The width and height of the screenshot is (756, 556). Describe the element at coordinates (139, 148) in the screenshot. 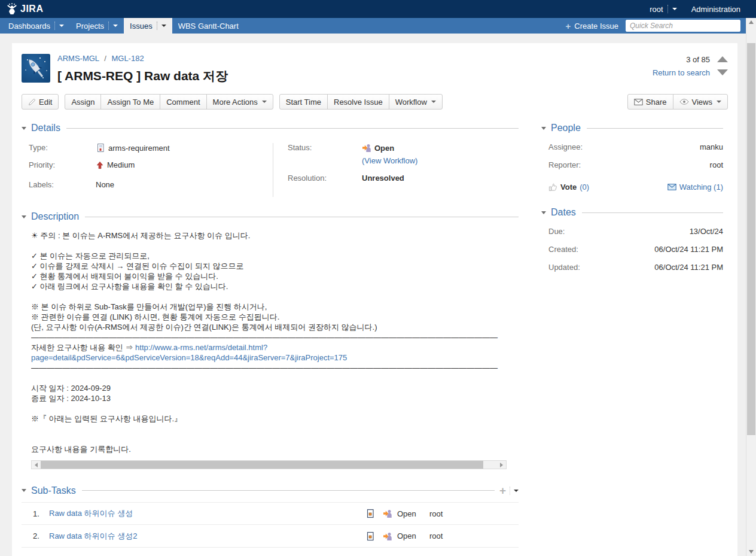

I see `type-value: arms-requirement` at that location.